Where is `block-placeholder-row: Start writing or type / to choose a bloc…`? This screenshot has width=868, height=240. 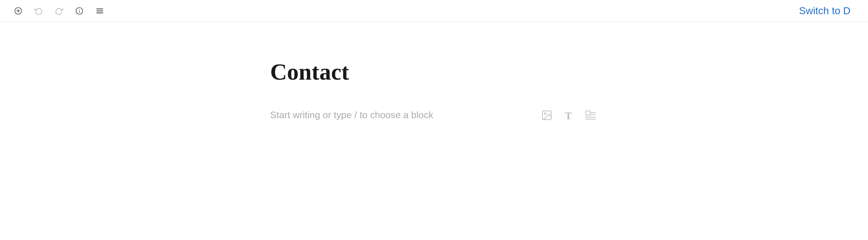
block-placeholder-row: Start writing or type / to choose a bloc… is located at coordinates (434, 115).